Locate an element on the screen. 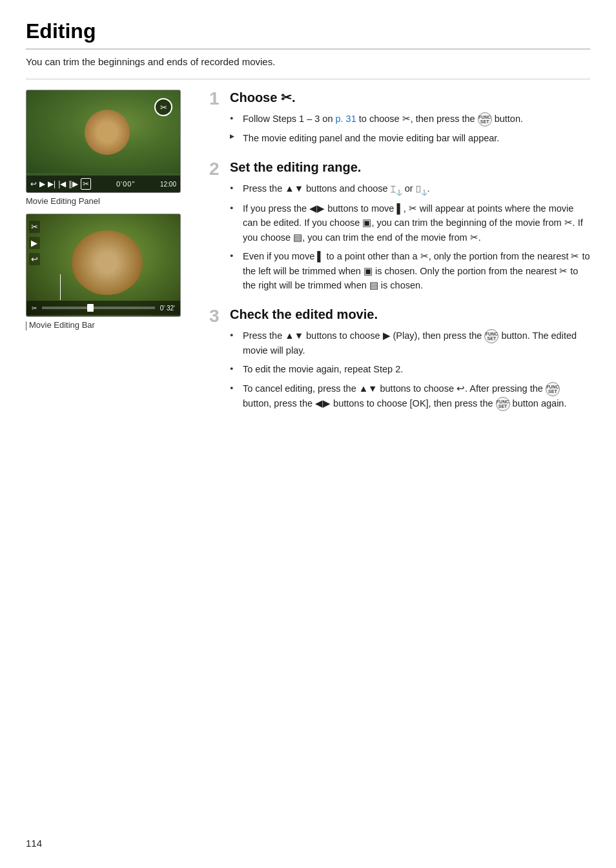 The width and height of the screenshot is (616, 868). step-2-number: 2 is located at coordinates (214, 169).